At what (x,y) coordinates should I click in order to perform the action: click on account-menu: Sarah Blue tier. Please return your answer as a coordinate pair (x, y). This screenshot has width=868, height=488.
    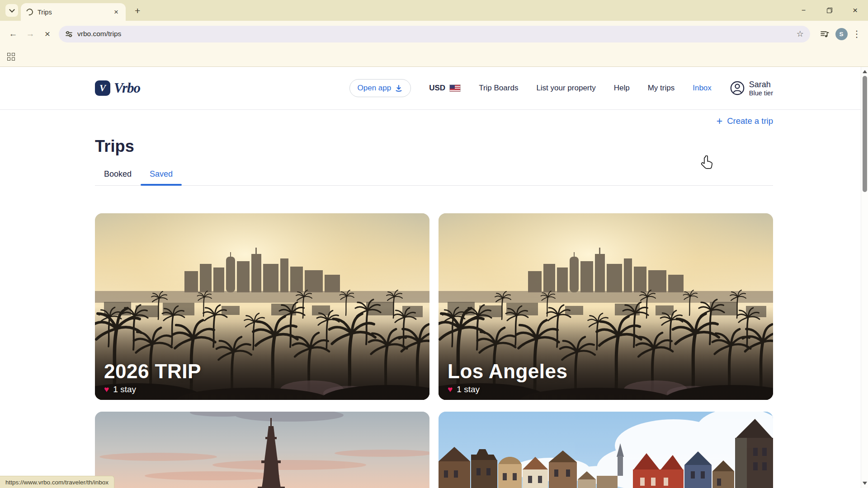
    Looking at the image, I should click on (751, 89).